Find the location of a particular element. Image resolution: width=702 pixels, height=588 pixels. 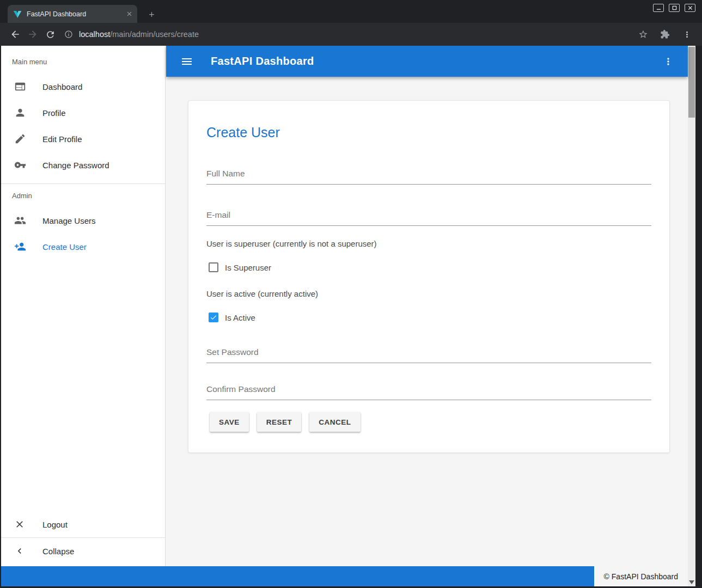

sidebar-item-label: Edit Profile is located at coordinates (62, 139).